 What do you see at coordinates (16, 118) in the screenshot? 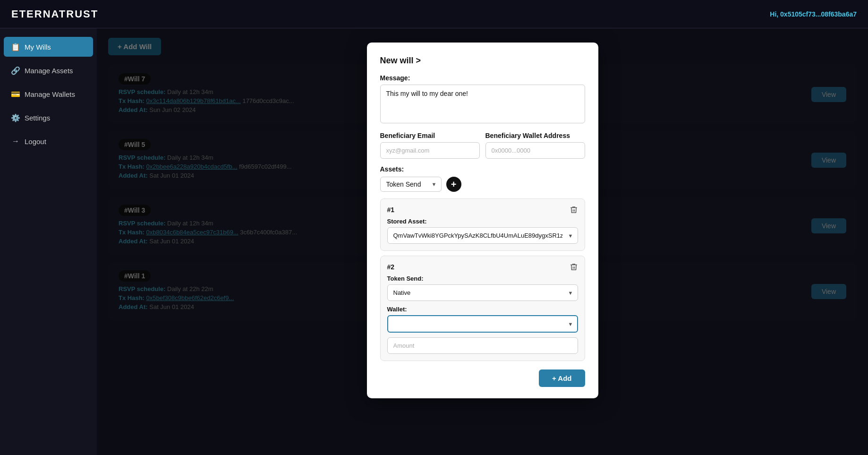
I see `settings-icon: ⚙️` at bounding box center [16, 118].